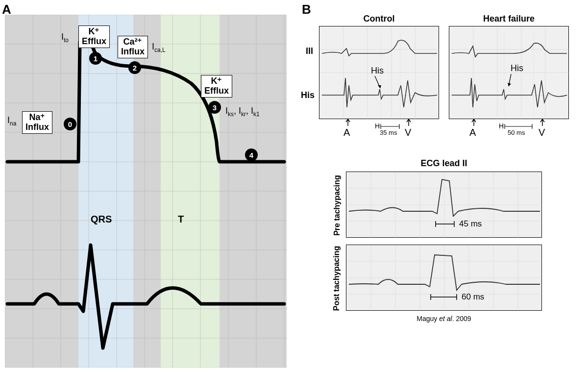 The width and height of the screenshot is (588, 373). I want to click on ical-label: Ica,L, so click(159, 48).